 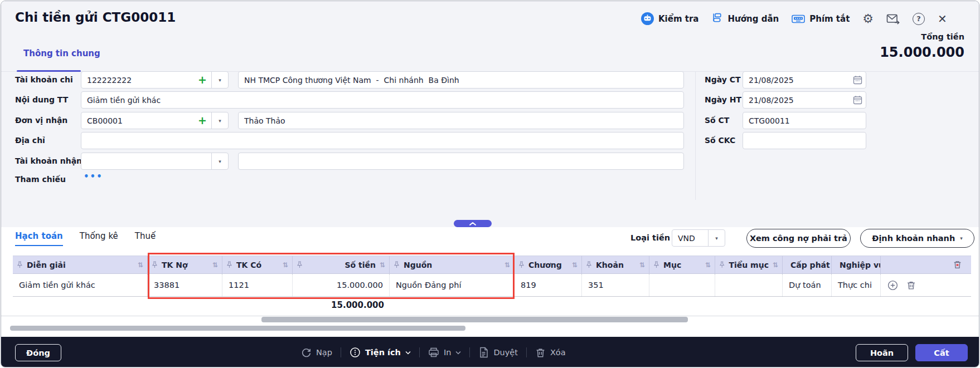 I want to click on cell-dien-giai: Giảm tiền gửi khác, so click(x=80, y=285).